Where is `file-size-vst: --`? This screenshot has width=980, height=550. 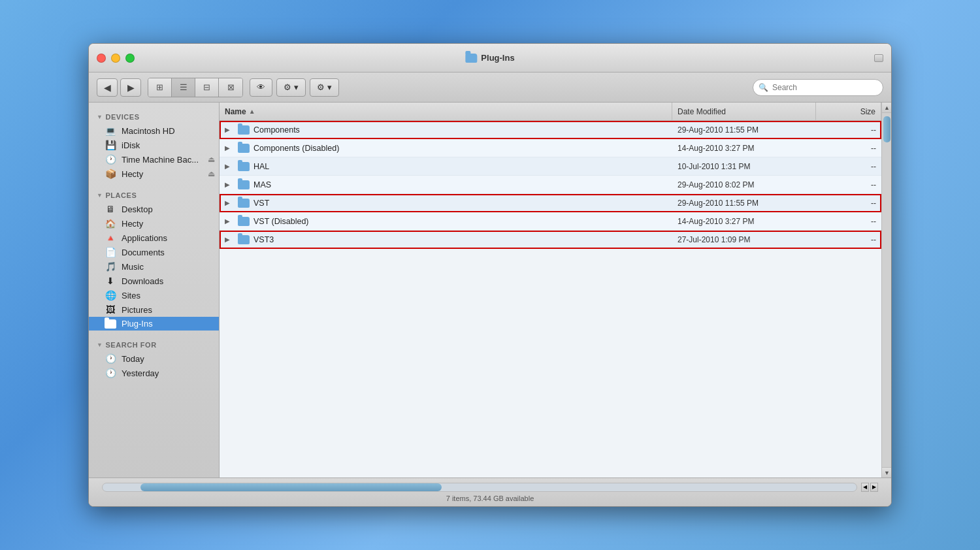 file-size-vst: -- is located at coordinates (849, 202).